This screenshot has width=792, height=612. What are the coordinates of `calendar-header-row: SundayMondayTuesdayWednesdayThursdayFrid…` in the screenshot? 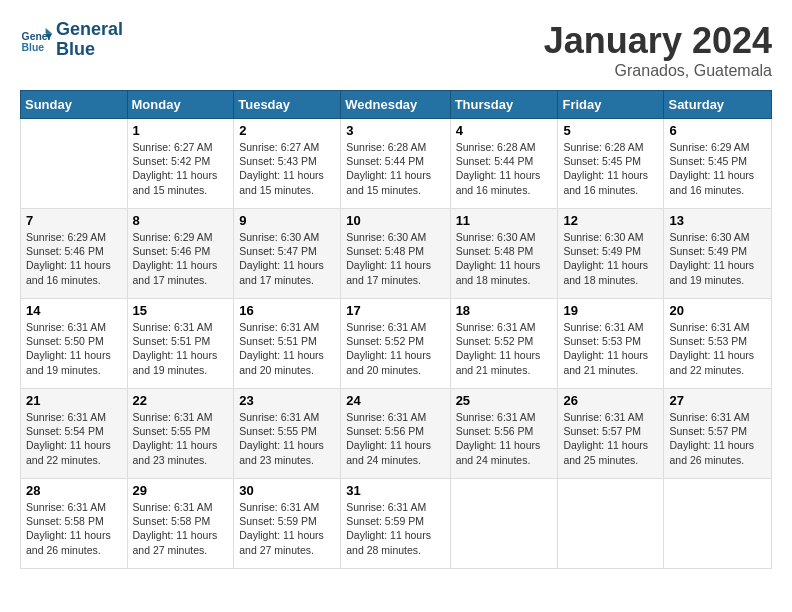 It's located at (396, 105).